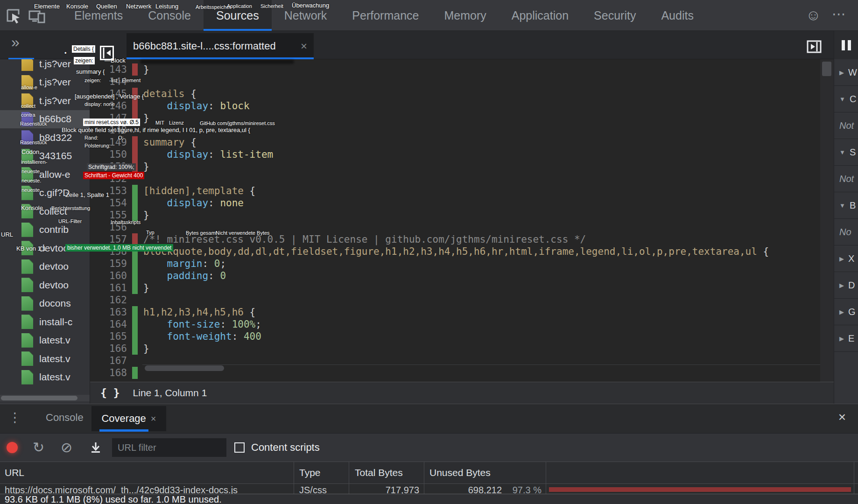 This screenshot has width=858, height=504. Describe the element at coordinates (540, 15) in the screenshot. I see `tab-application: Application` at that location.